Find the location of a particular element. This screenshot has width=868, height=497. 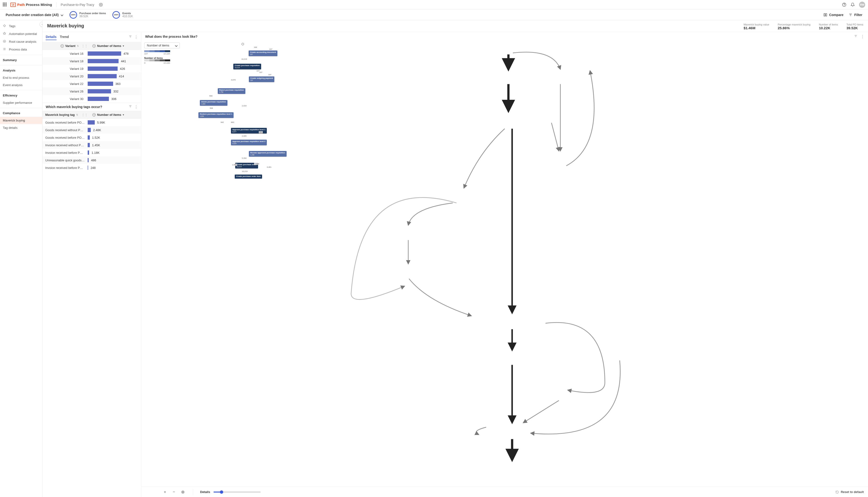

help-icon is located at coordinates (844, 5).